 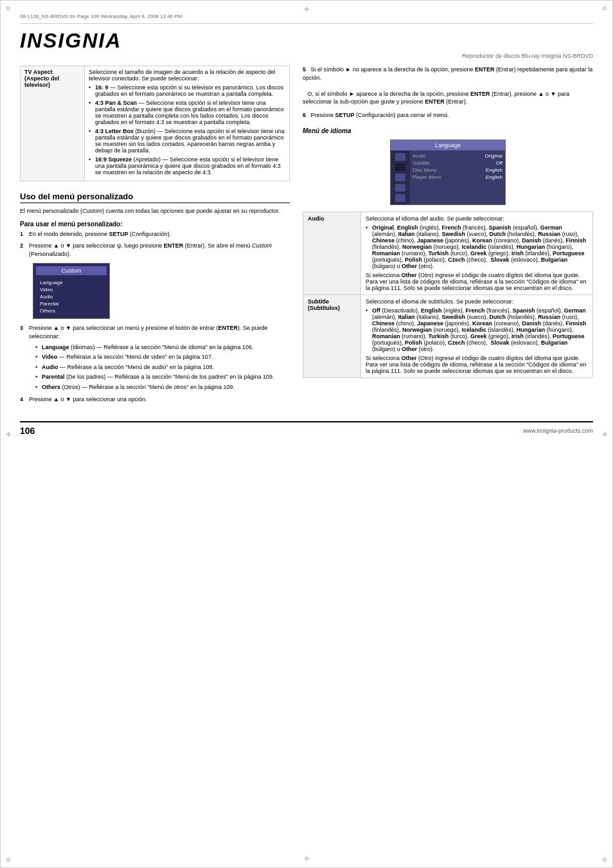 I want to click on lang-menu-content: Audio Original Subtitle Off Disc Menu En…, so click(x=458, y=177).